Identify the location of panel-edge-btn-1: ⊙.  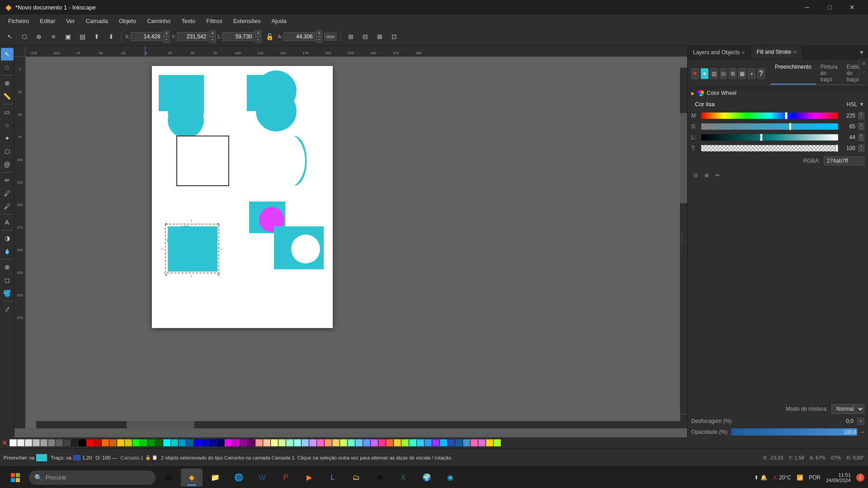
(863, 63).